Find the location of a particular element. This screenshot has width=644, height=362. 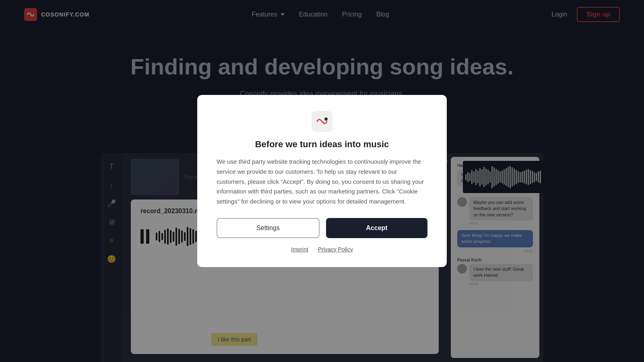

settings-button: Settings is located at coordinates (268, 228).